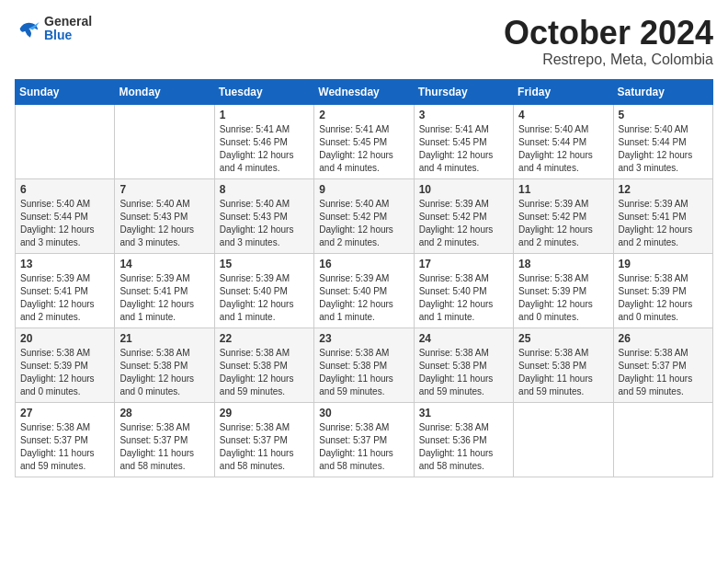 This screenshot has width=728, height=563. I want to click on calendar-cell: 21Sunrise: 5:38 AM Sunset: 5:38 PM Dayli…, so click(165, 364).